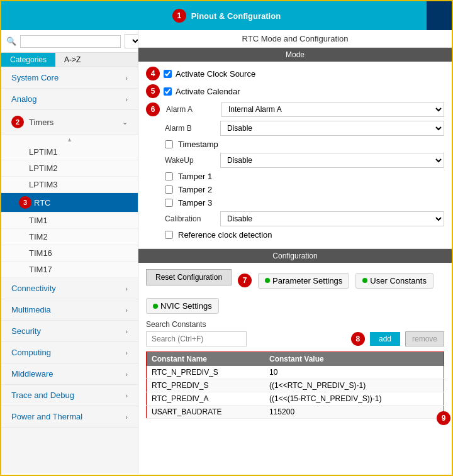  I want to click on tamper2-label: Tamper 2, so click(195, 190).